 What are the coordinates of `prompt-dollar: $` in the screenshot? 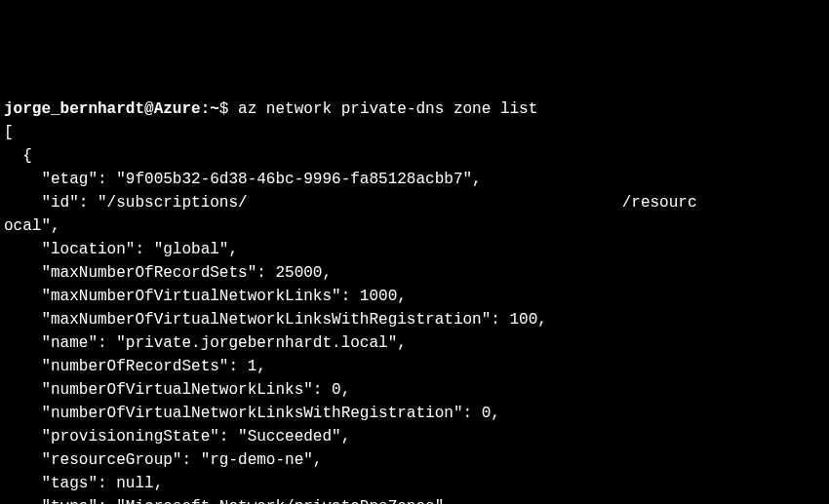 It's located at (228, 109).